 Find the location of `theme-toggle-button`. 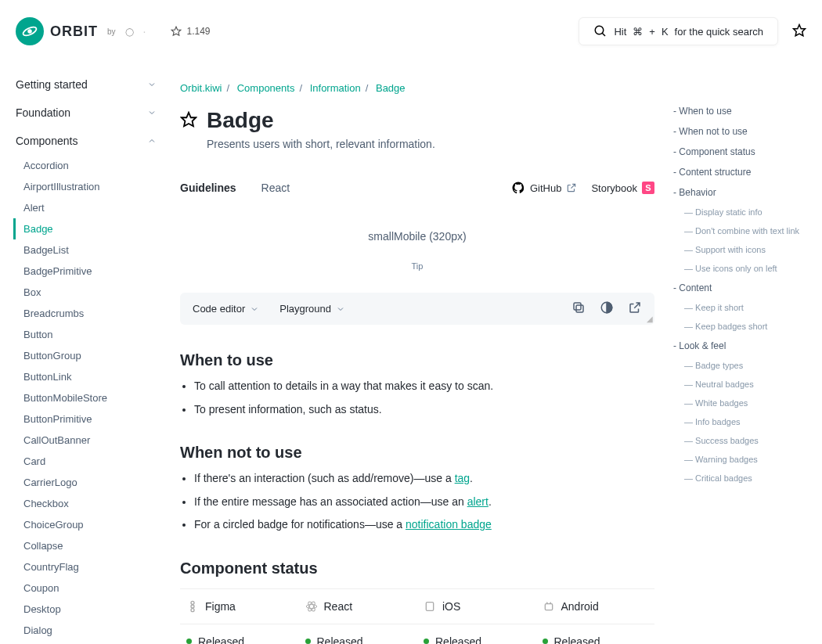

theme-toggle-button is located at coordinates (607, 308).